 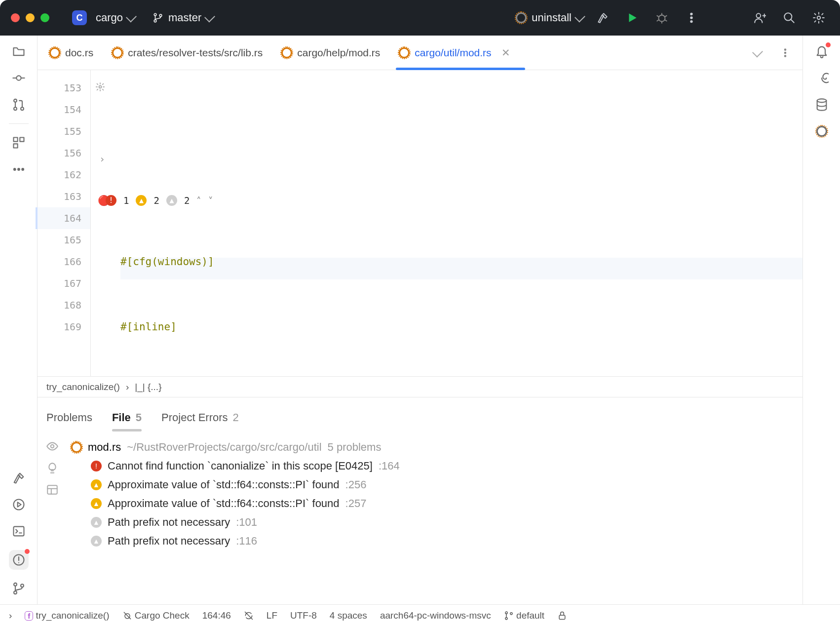 What do you see at coordinates (822, 78) in the screenshot?
I see `spiral-icon` at bounding box center [822, 78].